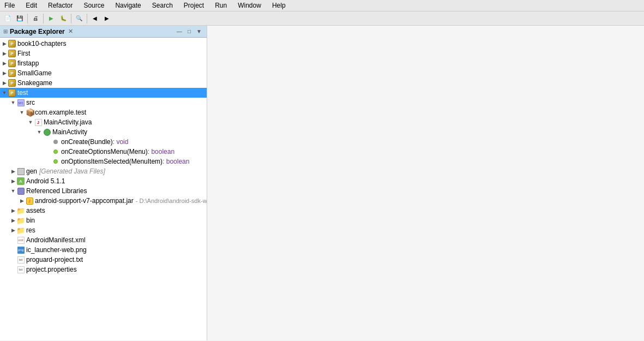  Describe the element at coordinates (31, 122) in the screenshot. I see `tree-arrow-mainactivity.java` at that location.